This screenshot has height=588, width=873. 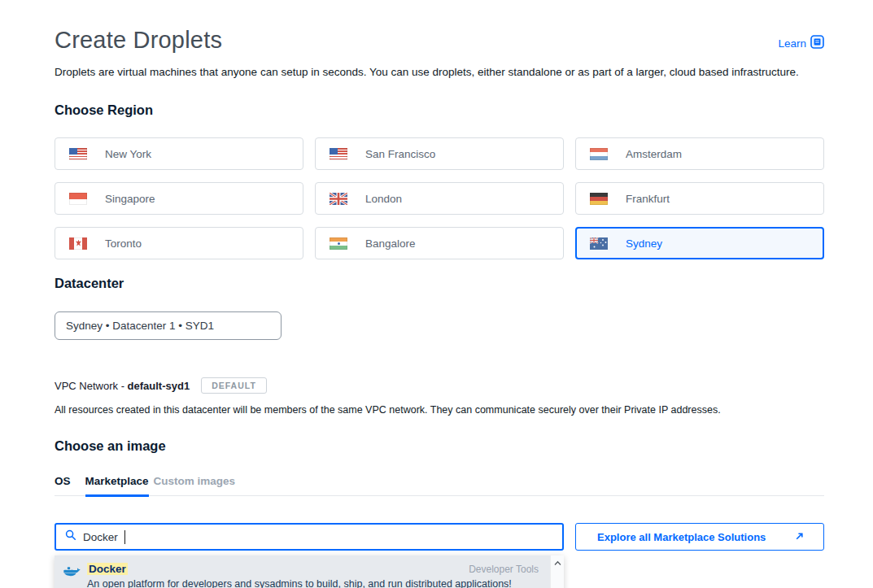 I want to click on in-flag-icon, so click(x=338, y=244).